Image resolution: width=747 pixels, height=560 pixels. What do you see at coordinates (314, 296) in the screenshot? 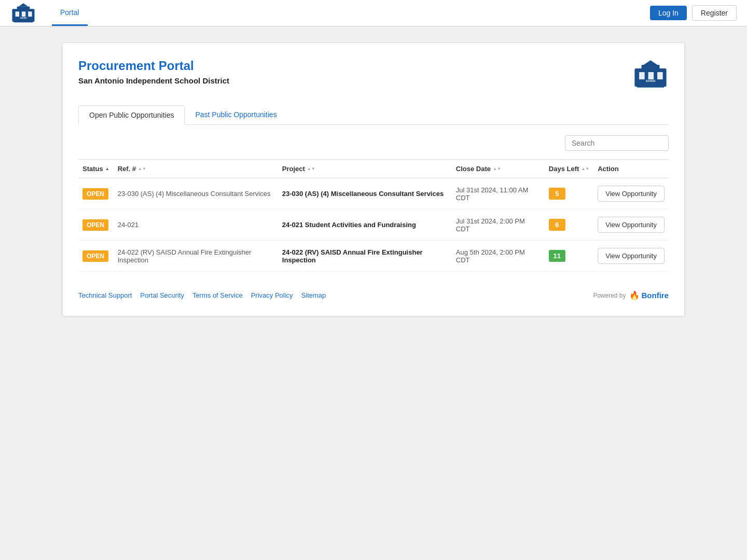
I see `footer-link: Sitemap` at bounding box center [314, 296].